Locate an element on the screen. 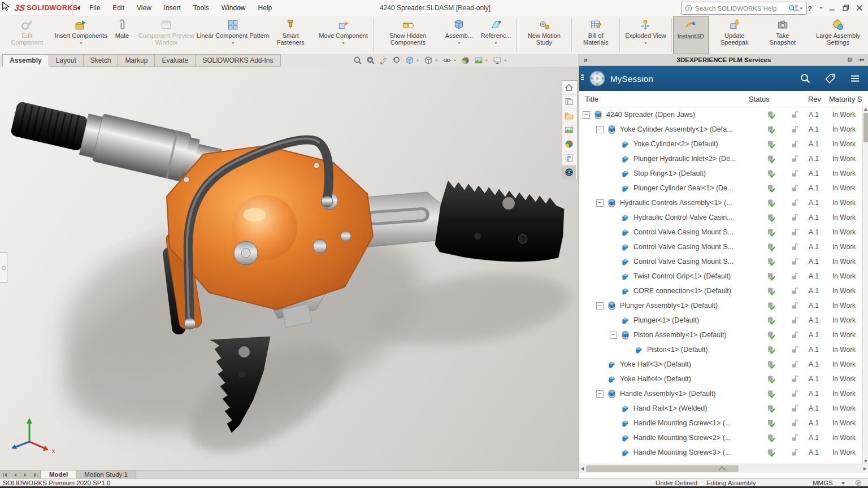 The width and height of the screenshot is (868, 488). menu-insert: Insert is located at coordinates (172, 8).